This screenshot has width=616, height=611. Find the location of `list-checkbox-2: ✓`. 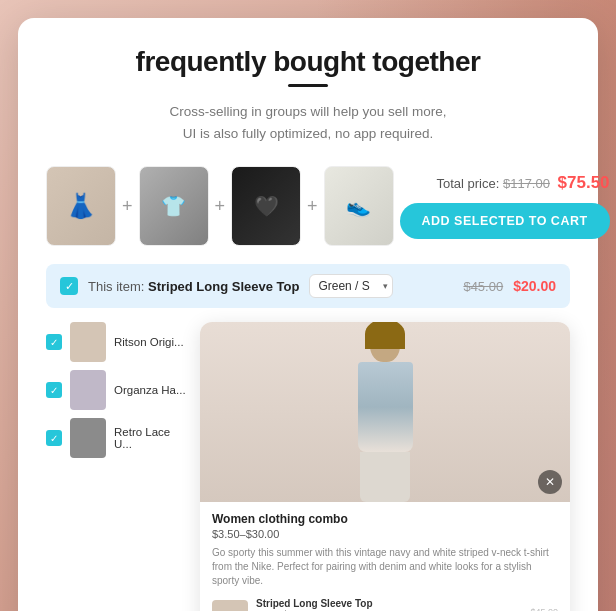

list-checkbox-2: ✓ is located at coordinates (54, 390).